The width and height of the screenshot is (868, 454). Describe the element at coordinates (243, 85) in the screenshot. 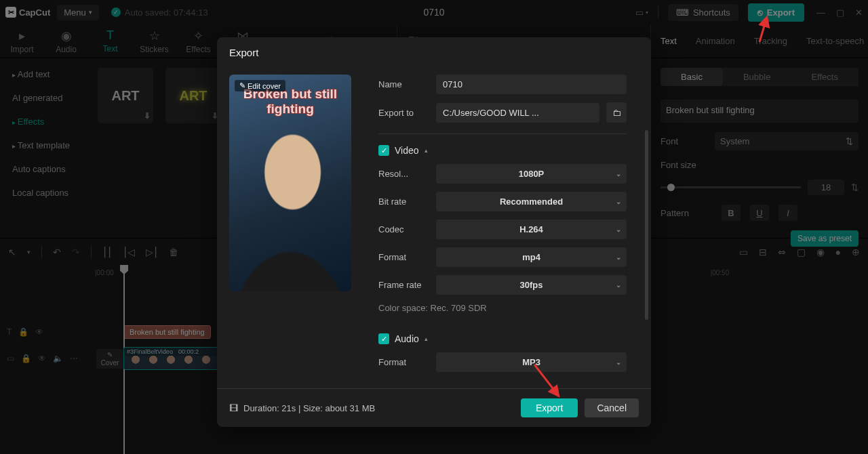

I see `pencil-icon: ✎` at that location.